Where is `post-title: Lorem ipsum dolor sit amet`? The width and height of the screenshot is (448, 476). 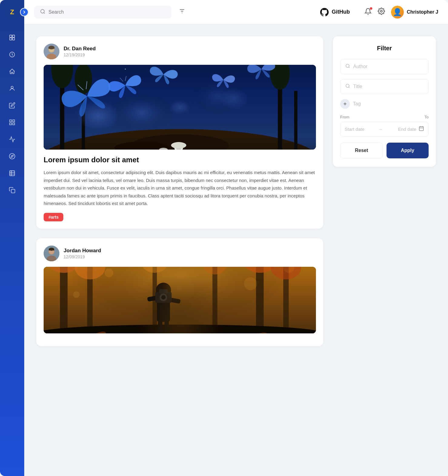
post-title: Lorem ipsum dolor sit amet is located at coordinates (180, 160).